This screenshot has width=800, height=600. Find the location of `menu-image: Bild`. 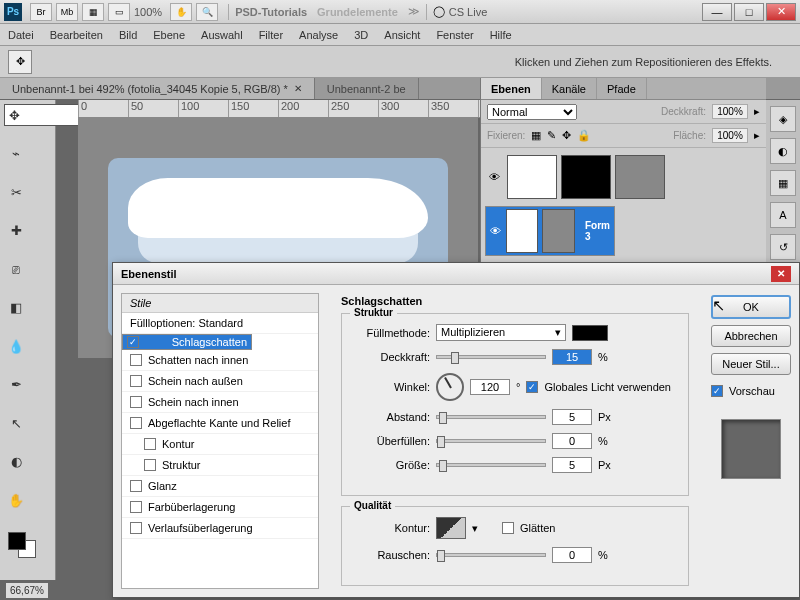

menu-image: Bild is located at coordinates (128, 35).